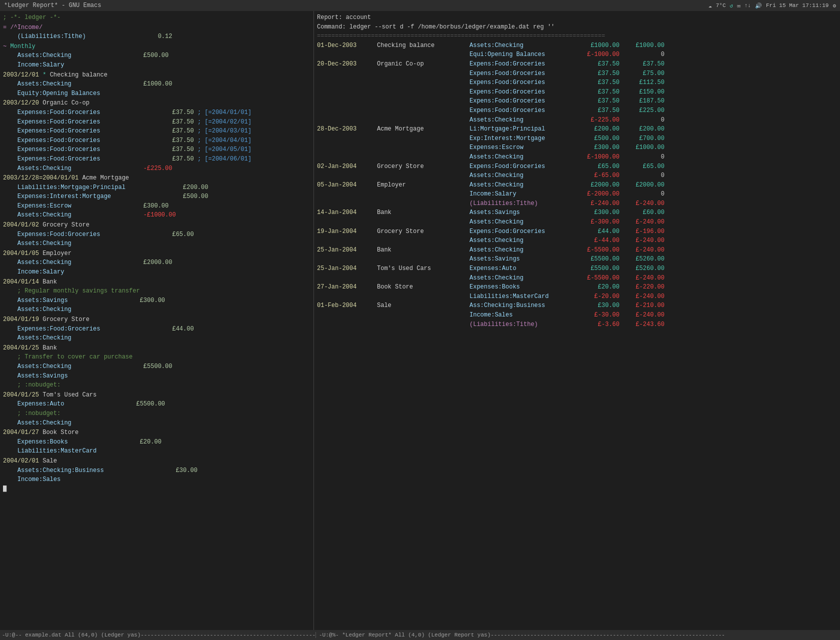 The width and height of the screenshot is (840, 640). What do you see at coordinates (157, 254) in the screenshot?
I see `left-pane-line: 2004/01/05 Employer` at bounding box center [157, 254].